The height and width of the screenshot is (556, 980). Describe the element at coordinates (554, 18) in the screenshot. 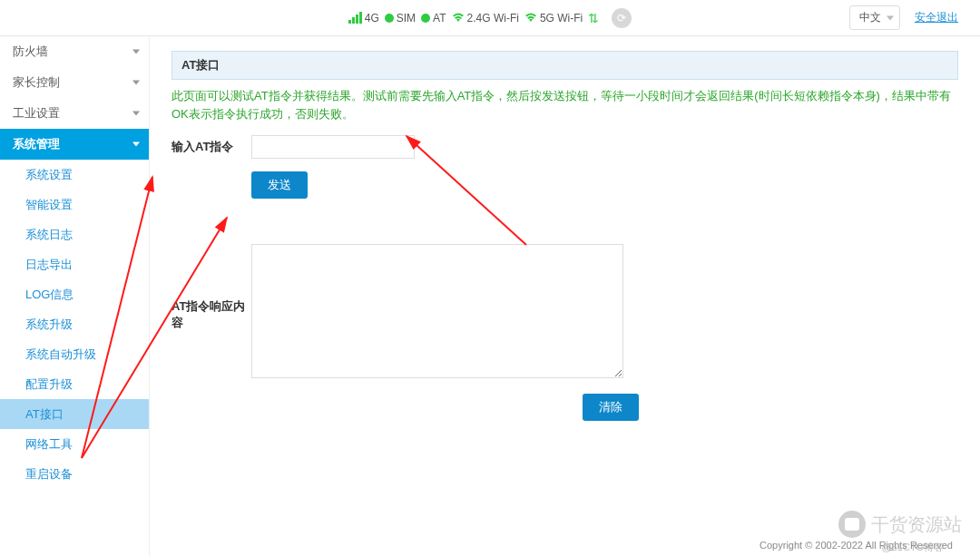

I see `status-wifi5: 5G Wi-Fi` at that location.